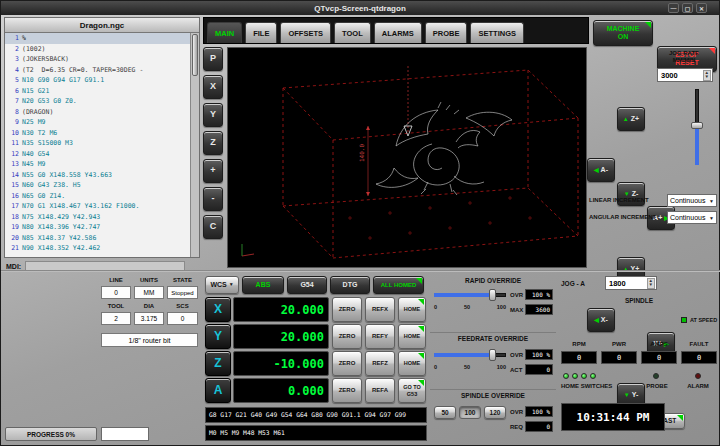 This screenshot has width=720, height=446. I want to click on home-y-button: HOME, so click(412, 336).